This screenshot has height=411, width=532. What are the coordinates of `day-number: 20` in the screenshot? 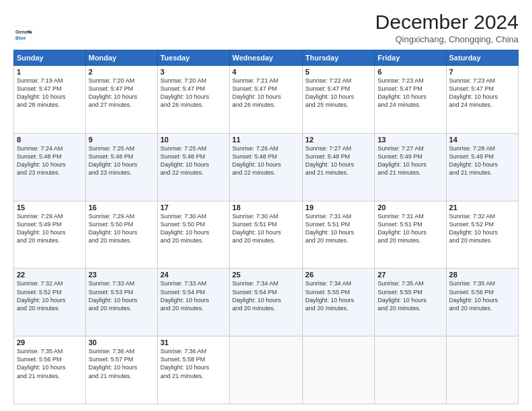 It's located at (410, 208).